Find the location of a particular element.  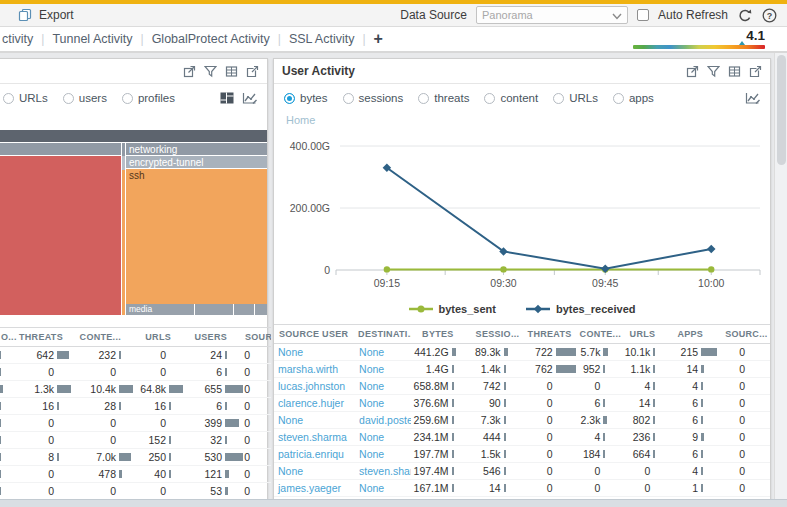

tab-ctivity: ctivity is located at coordinates (22, 39).